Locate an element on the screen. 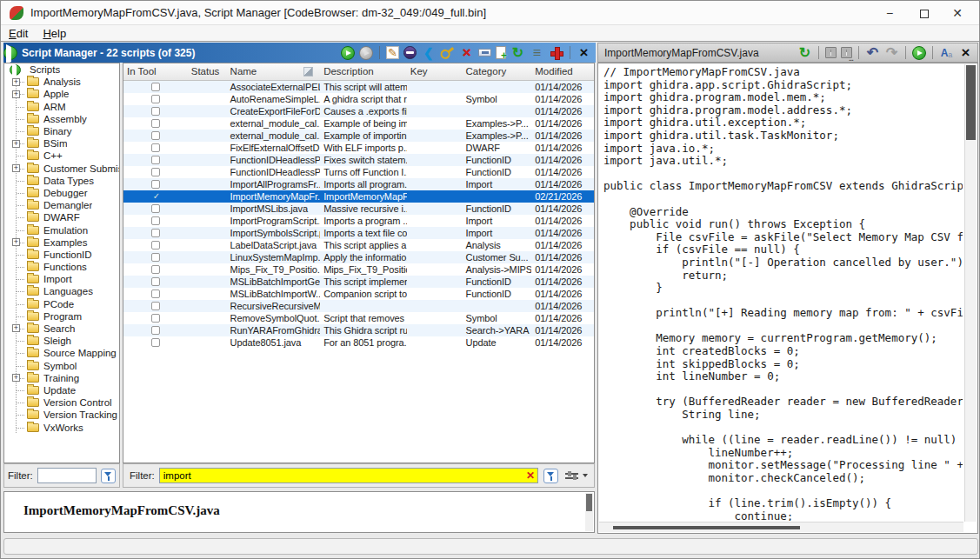 The image size is (980, 559). description-scrollbar is located at coordinates (590, 512).